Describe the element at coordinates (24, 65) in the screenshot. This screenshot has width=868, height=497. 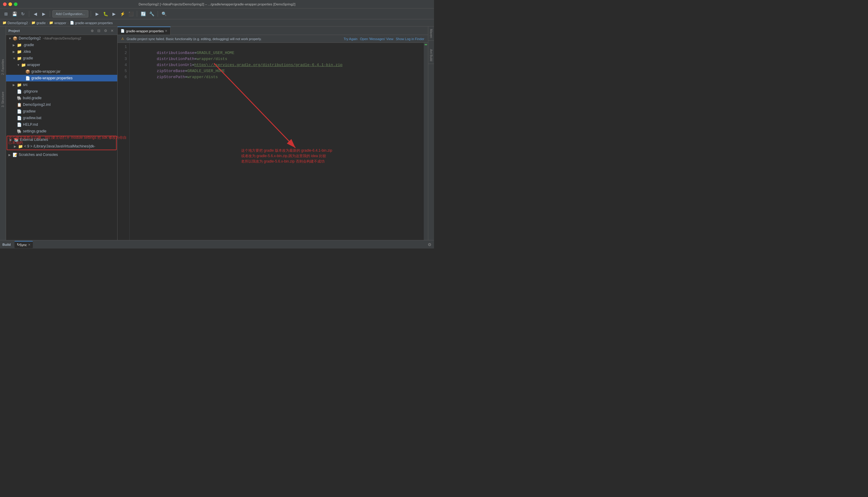
I see `folder-icon-wrapper: 📁` at that location.